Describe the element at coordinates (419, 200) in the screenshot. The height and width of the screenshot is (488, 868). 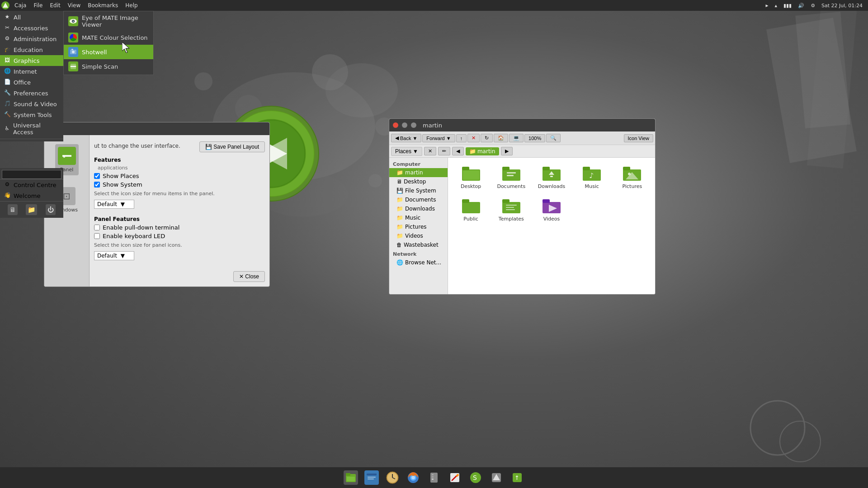
I see `sidebar-item-documents: 📁 Documents` at that location.